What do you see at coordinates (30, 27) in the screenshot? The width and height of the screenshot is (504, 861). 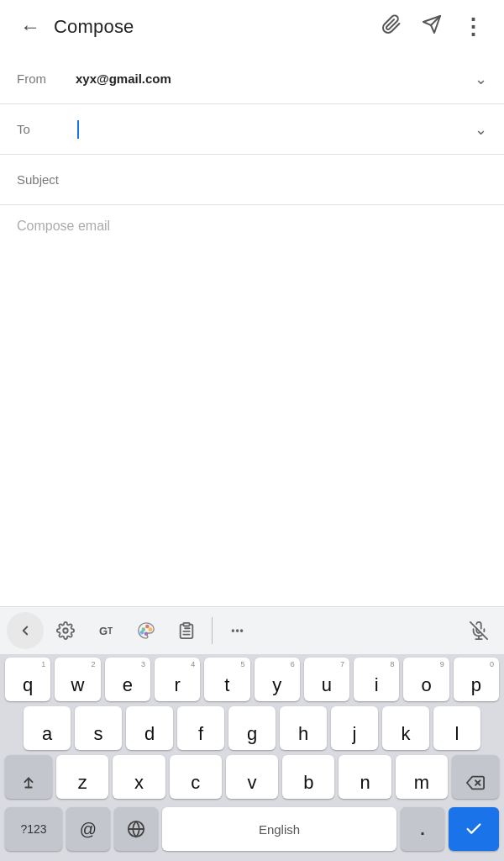 I see `back-button: ←` at bounding box center [30, 27].